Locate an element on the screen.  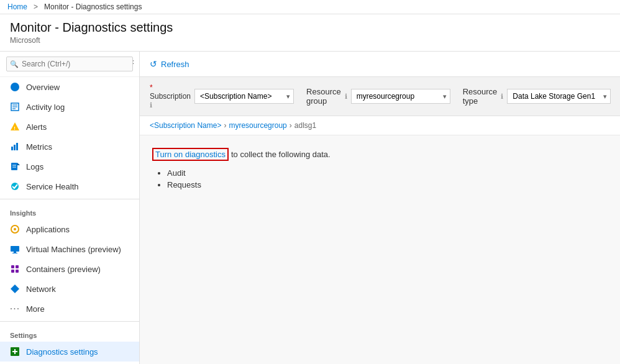
sidebar-search-container: 🔍 is located at coordinates (70, 65).